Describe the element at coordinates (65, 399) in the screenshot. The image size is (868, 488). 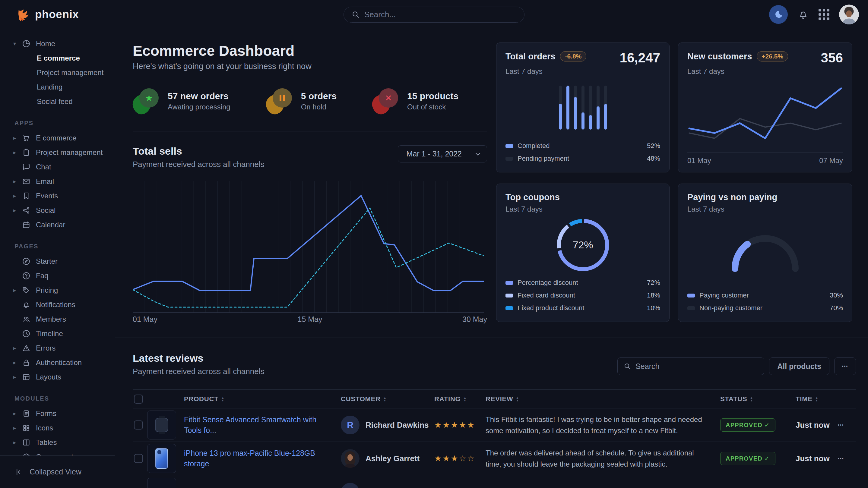
I see `sidebar-section-modules: MODULES` at that location.